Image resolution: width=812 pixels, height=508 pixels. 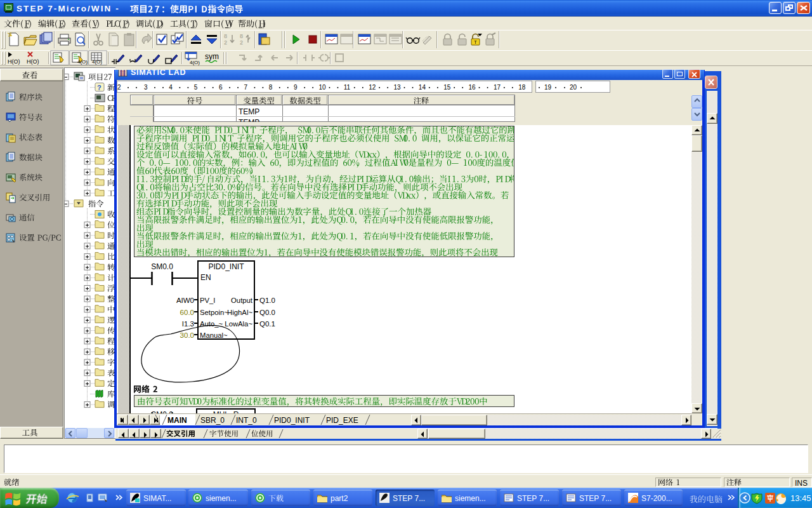 I want to click on svg-text: Output, so click(x=242, y=300).